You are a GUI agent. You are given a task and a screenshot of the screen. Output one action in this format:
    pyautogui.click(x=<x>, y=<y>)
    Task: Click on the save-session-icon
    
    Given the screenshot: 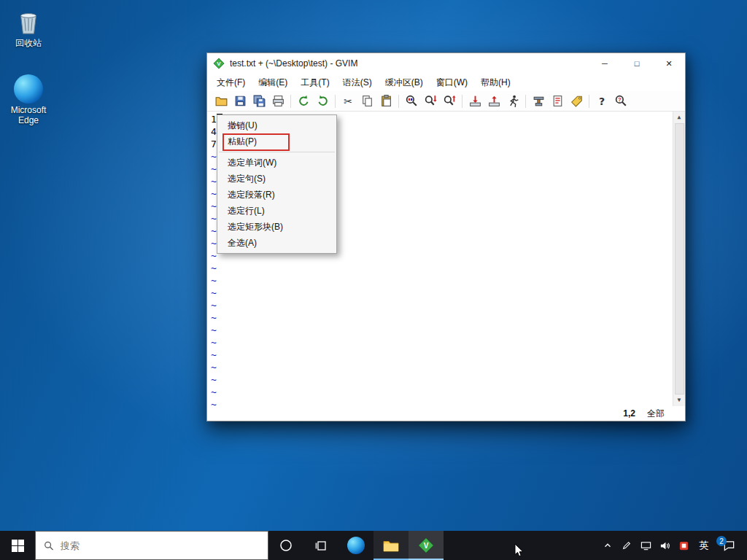 What is the action you would take?
    pyautogui.click(x=495, y=101)
    